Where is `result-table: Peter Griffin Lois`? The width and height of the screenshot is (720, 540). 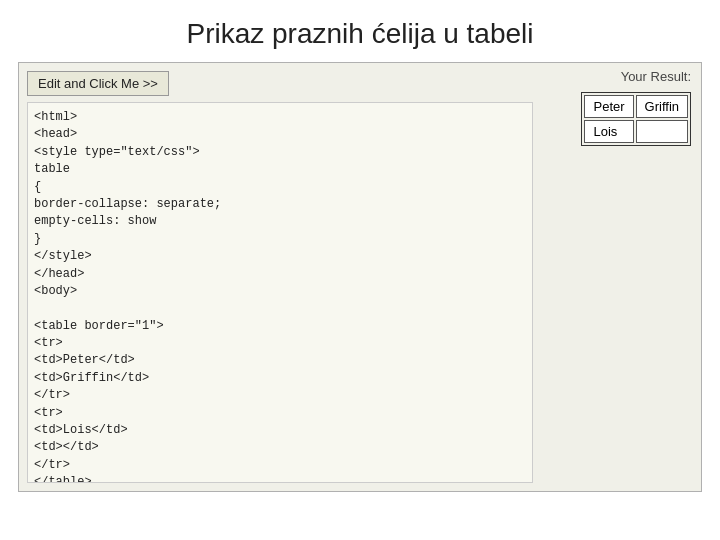
result-table: Peter Griffin Lois is located at coordinates (636, 119).